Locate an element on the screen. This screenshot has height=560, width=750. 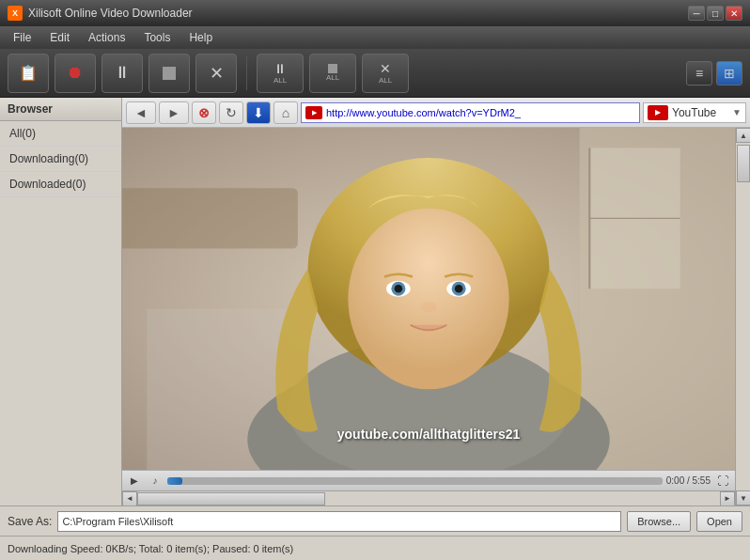
sidebar-item-all: All(0) is located at coordinates (60, 133).